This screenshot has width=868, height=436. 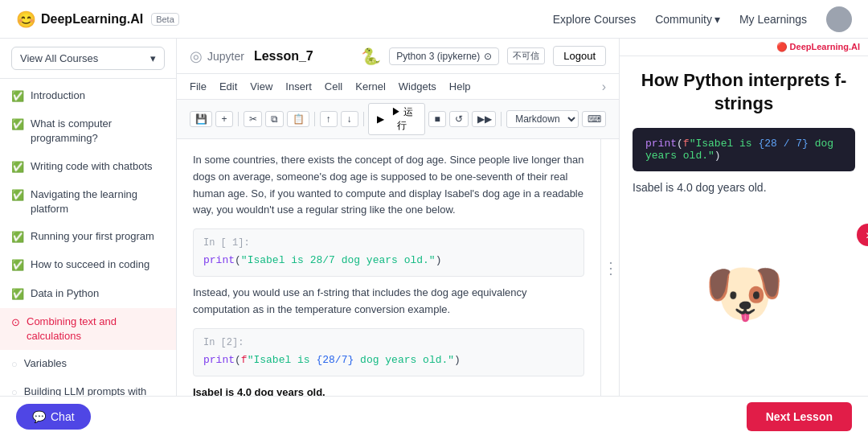 What do you see at coordinates (329, 119) in the screenshot?
I see `move-up-button: ↑` at bounding box center [329, 119].